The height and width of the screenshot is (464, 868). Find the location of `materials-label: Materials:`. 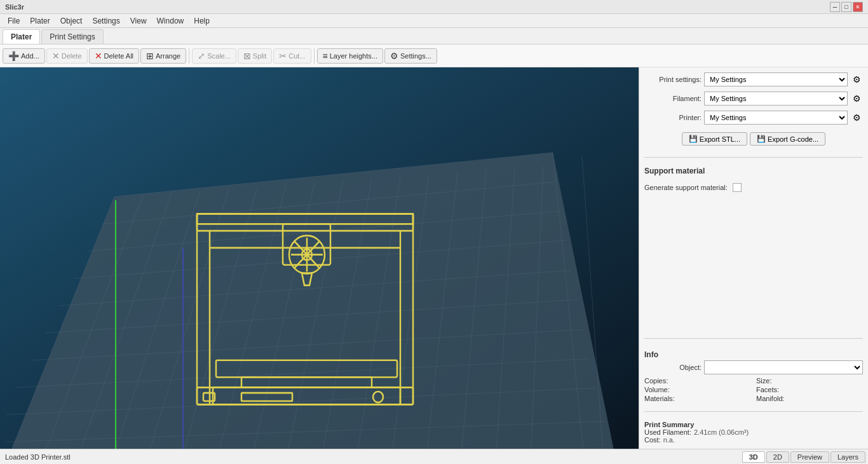

materials-label: Materials: is located at coordinates (660, 399).